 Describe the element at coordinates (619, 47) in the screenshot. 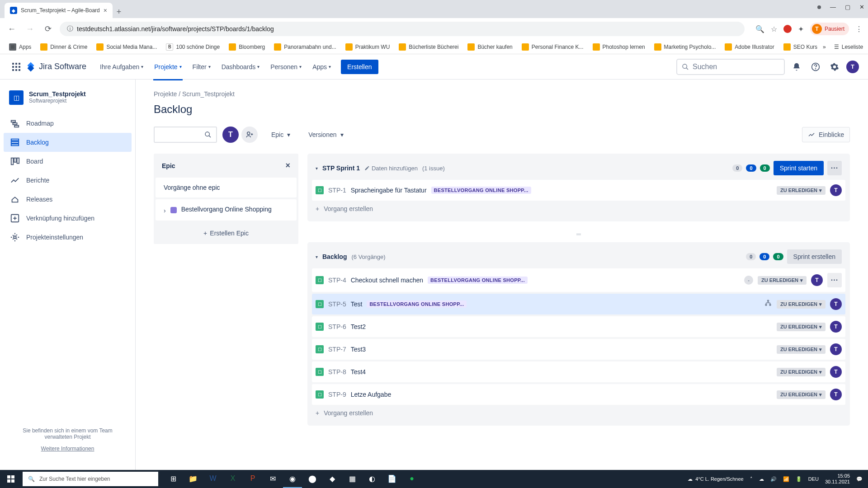

I see `bookmark-item: Photoshop lernen` at that location.